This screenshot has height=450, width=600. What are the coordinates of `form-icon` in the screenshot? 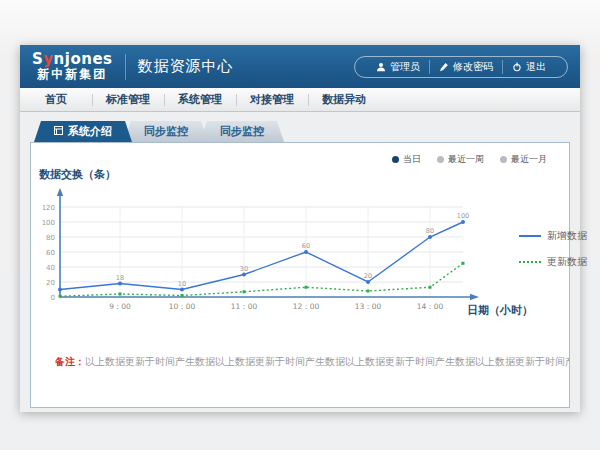 It's located at (58, 132).